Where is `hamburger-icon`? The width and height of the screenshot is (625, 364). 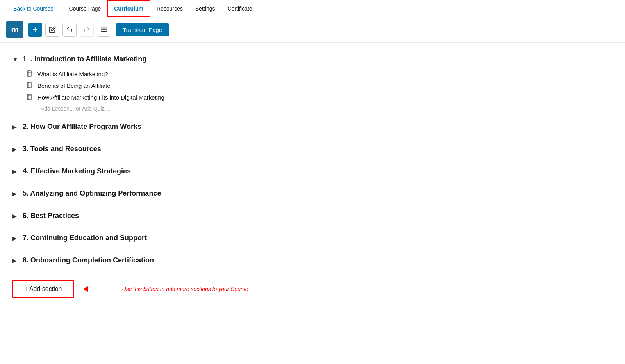
hamburger-icon is located at coordinates (104, 30).